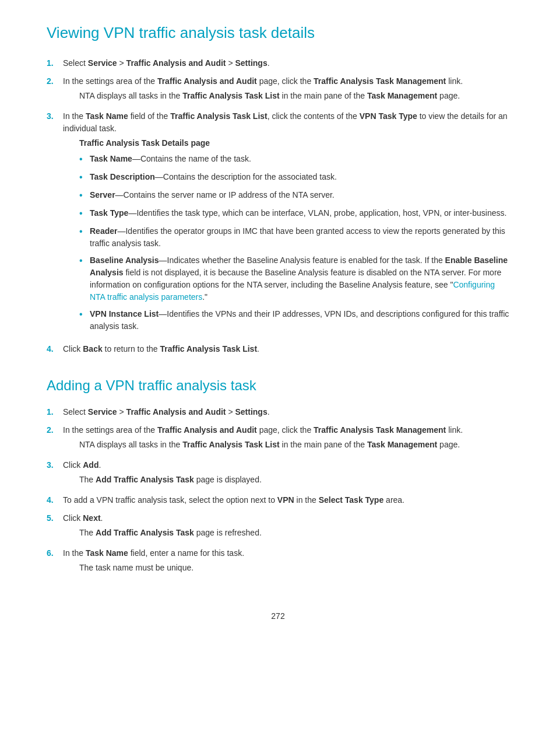  What do you see at coordinates (277, 616) in the screenshot?
I see `page-number: 272` at bounding box center [277, 616].